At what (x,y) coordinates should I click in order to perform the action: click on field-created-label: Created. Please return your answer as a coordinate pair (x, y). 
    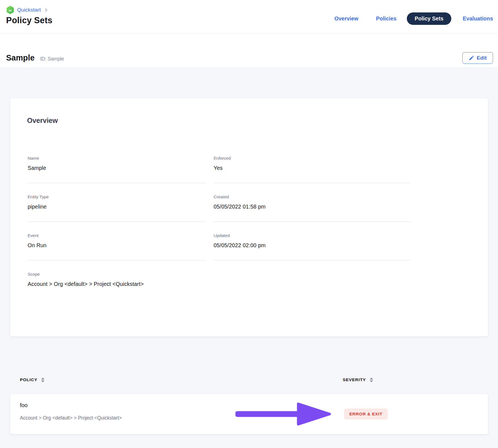
    Looking at the image, I should click on (312, 197).